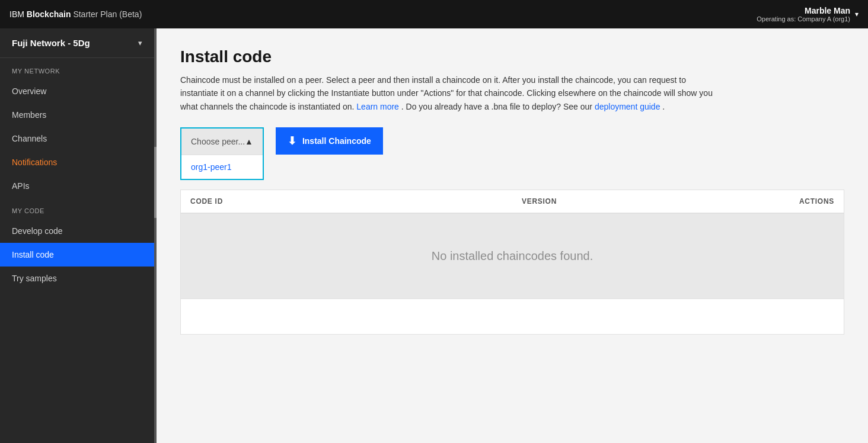 Image resolution: width=868 pixels, height=443 pixels. I want to click on topbar: IBM Blockchain Starter Plan (Beta) Marbl…, so click(434, 14).